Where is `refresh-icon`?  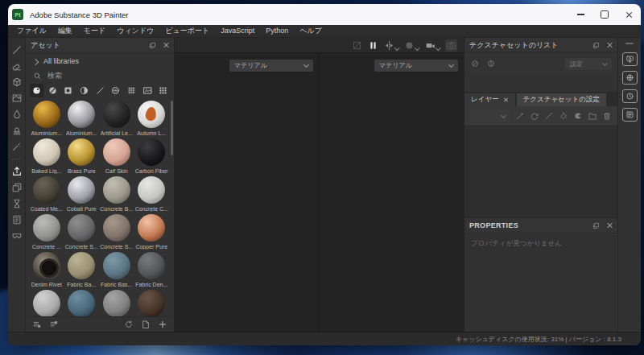
refresh-icon is located at coordinates (129, 324).